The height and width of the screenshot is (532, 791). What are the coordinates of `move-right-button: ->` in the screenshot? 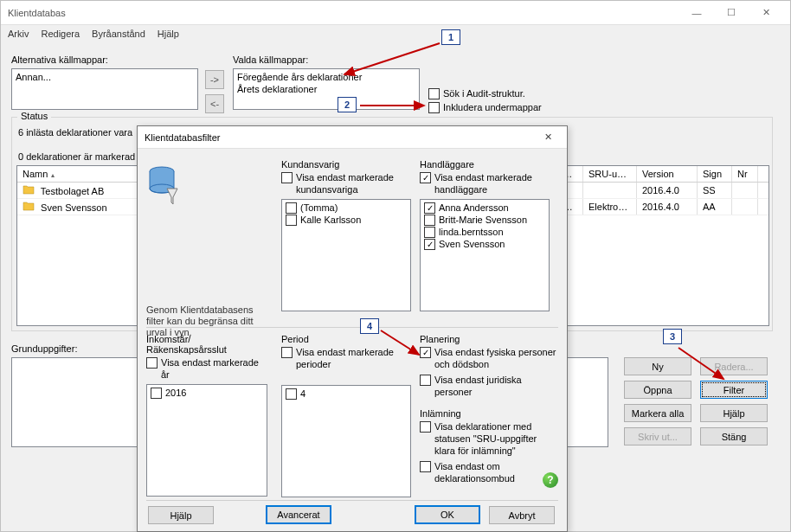 It's located at (215, 80).